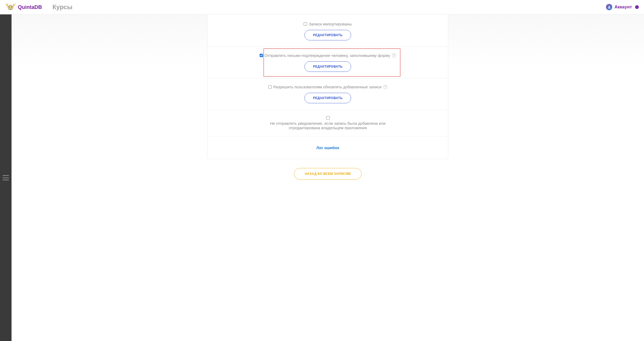 The width and height of the screenshot is (644, 341). What do you see at coordinates (328, 174) in the screenshot?
I see `back-button: НАЗАД КО ВСЕМ ЗАПИСЯМ` at bounding box center [328, 174].